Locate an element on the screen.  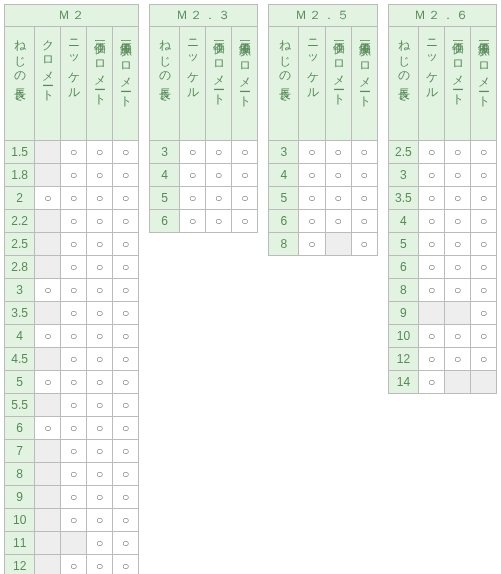
length-cell: 1.5 is located at coordinates (20, 152).